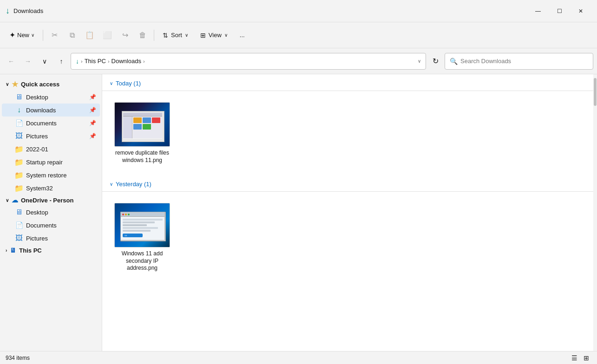 The width and height of the screenshot is (597, 364). I want to click on paste-button: 📋, so click(90, 35).